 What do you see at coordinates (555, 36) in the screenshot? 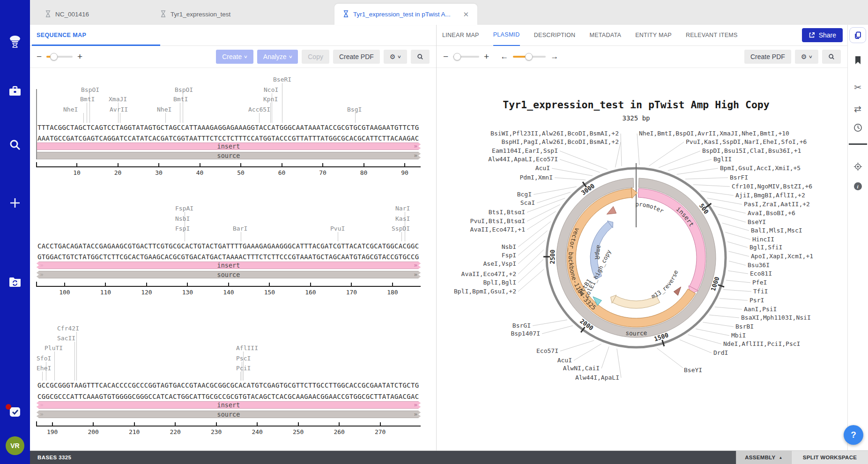
I see `tab-description: DESCRIPTION` at bounding box center [555, 36].